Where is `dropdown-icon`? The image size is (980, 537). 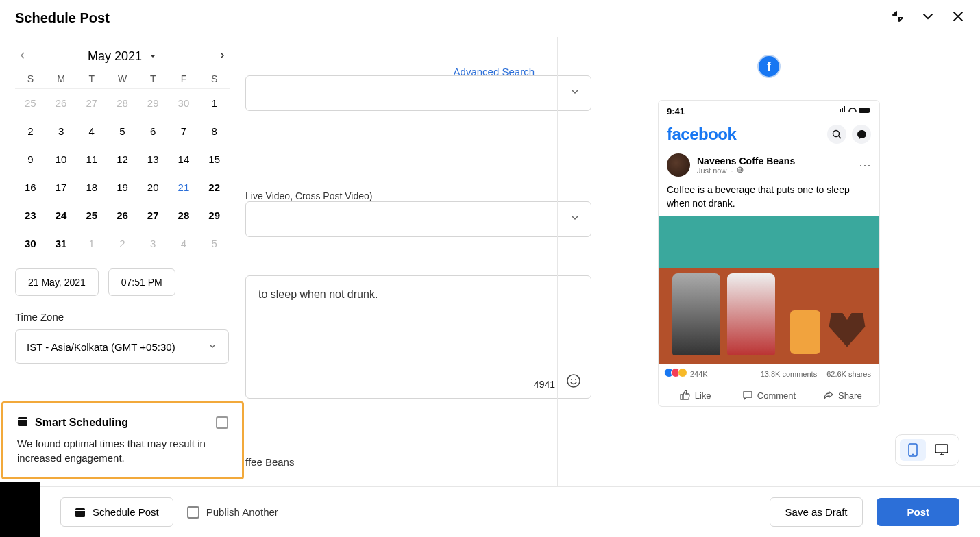 dropdown-icon is located at coordinates (153, 57).